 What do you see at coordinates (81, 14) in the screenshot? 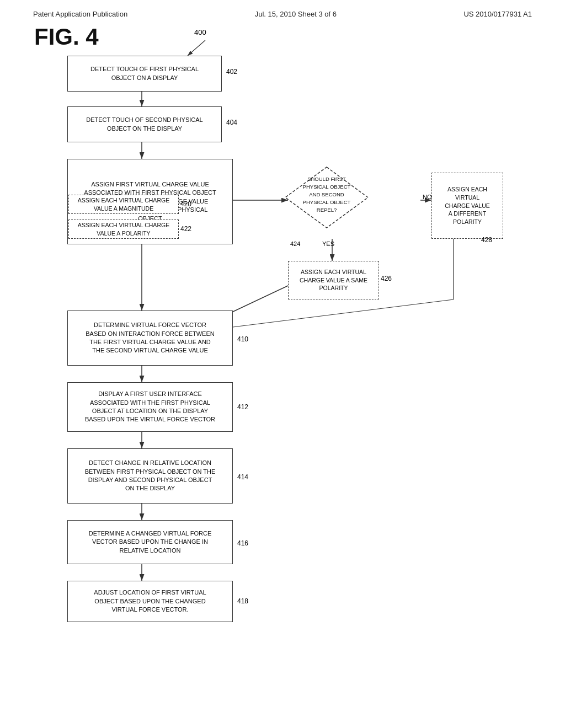
I see `header-left: Patent Application Publication` at bounding box center [81, 14].